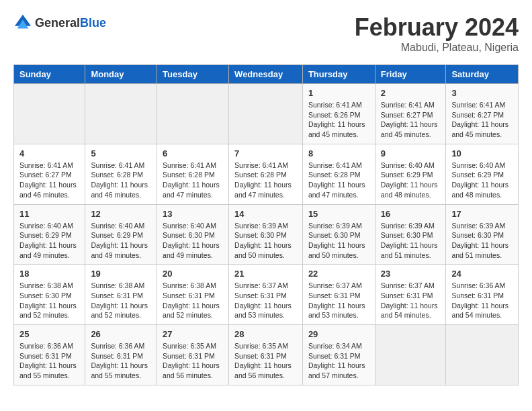 The height and width of the screenshot is (411, 532). What do you see at coordinates (121, 214) in the screenshot?
I see `day-number: 12` at bounding box center [121, 214].